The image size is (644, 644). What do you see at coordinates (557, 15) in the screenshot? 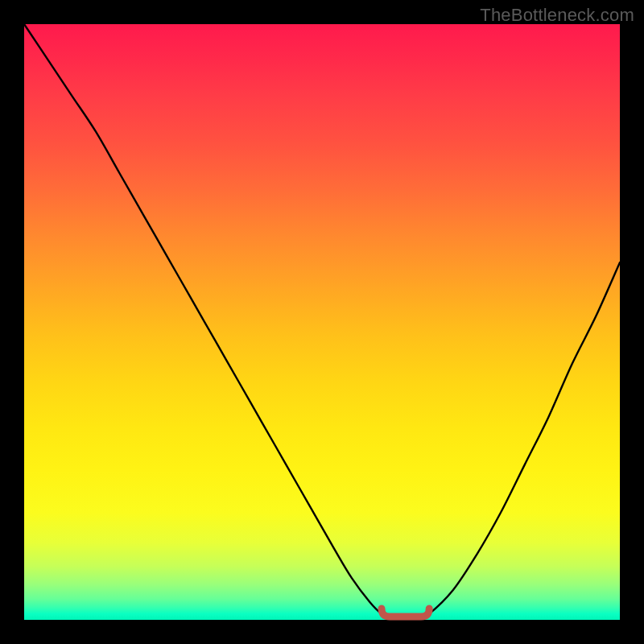
I see `watermark-text: TheBottleneck.com` at bounding box center [557, 15].